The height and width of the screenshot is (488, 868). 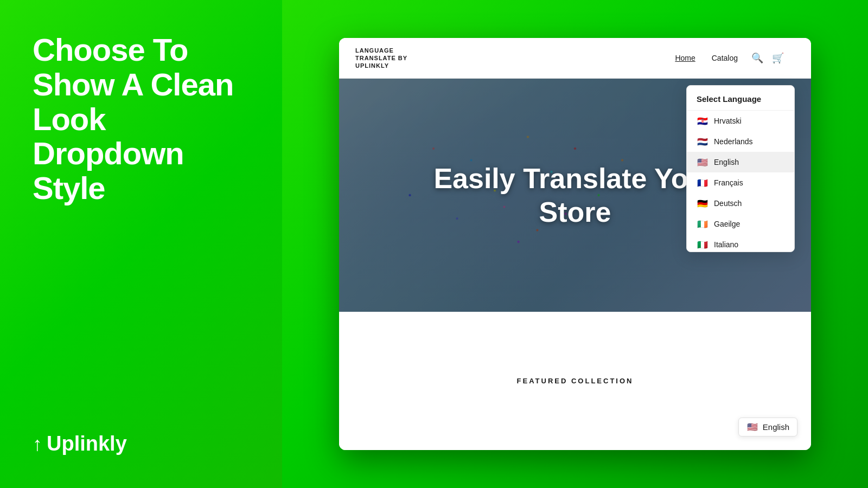 I want to click on headline: Choose To Show A Clean Look Dropdown Sty…, so click(x=144, y=119).